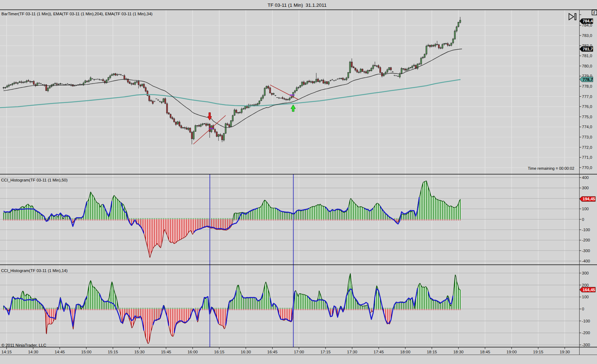 This screenshot has width=597, height=364. Describe the element at coordinates (60, 352) in the screenshot. I see `svg-text: 14:45` at that location.